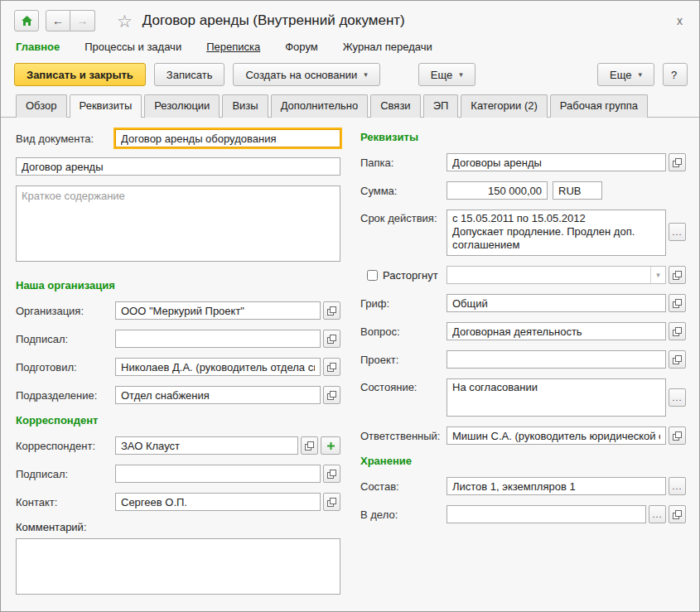  I want to click on organization-picker-button, so click(331, 311).